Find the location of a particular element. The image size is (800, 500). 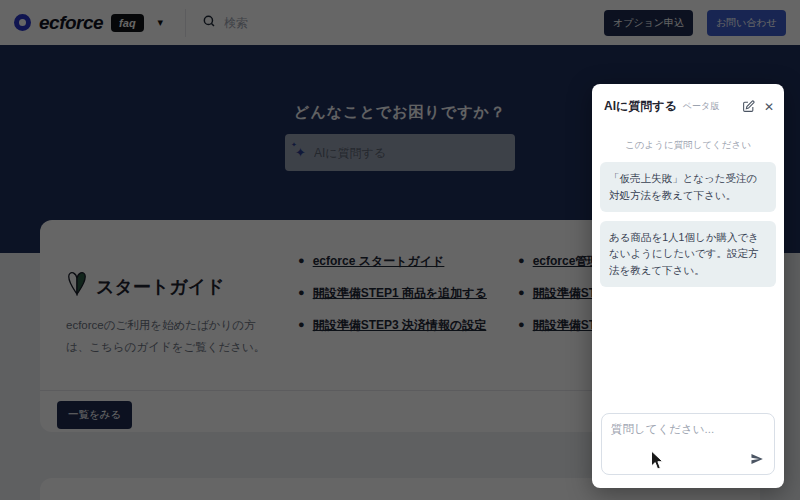

open-external-icon is located at coordinates (749, 107).